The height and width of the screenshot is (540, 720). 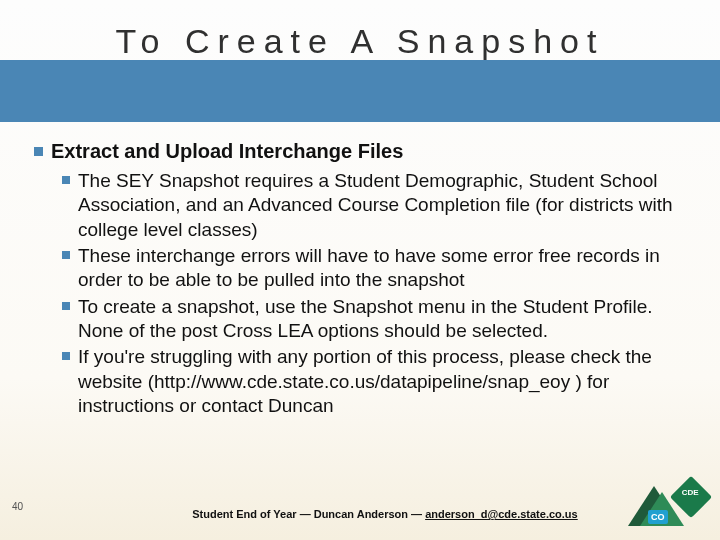 I want to click on footer-text: Student End of Year — Duncan Anderson —, so click(x=308, y=514).